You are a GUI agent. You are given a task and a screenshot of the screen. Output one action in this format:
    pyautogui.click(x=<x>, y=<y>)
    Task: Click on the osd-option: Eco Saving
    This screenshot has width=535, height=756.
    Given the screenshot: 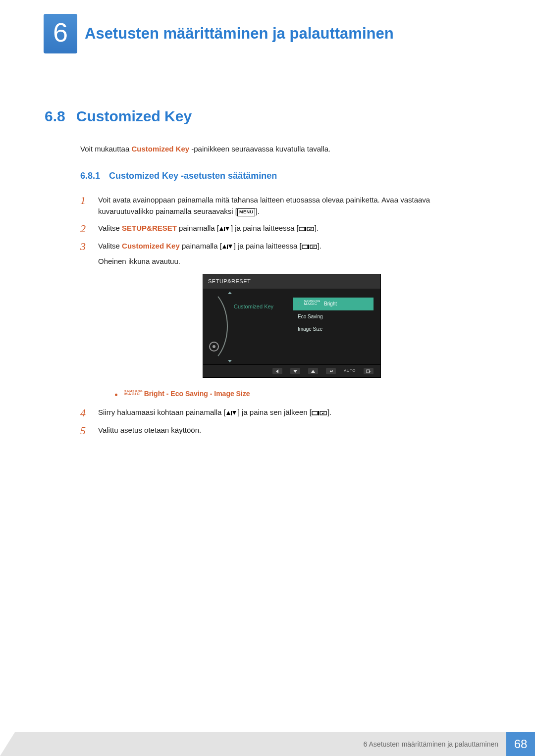 What is the action you would take?
    pyautogui.click(x=333, y=317)
    